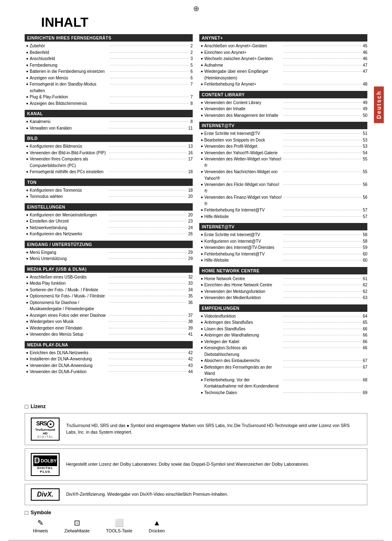  I want to click on toc-entry: Befestigen des Fernsehgeräts an der Wand…, so click(284, 370).